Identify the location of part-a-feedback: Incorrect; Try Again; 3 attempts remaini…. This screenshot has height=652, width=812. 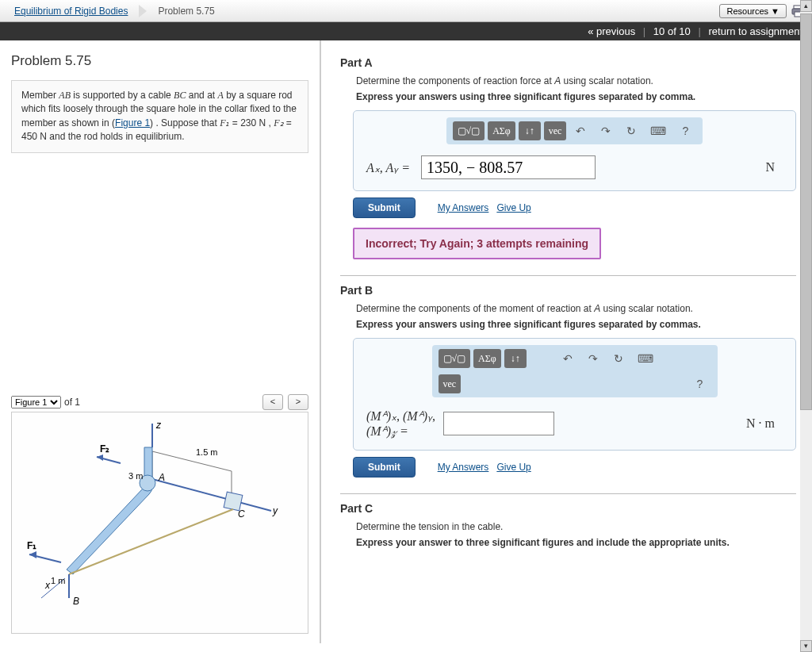
(477, 244).